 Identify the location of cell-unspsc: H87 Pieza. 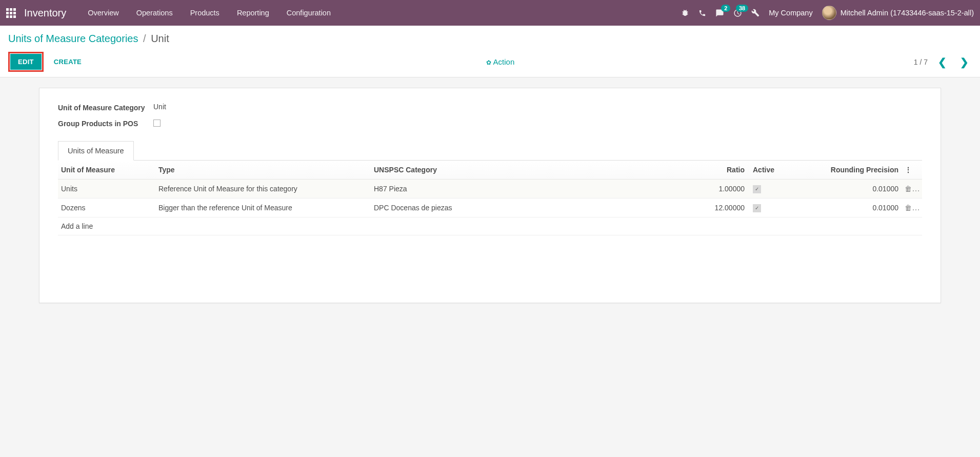
(536, 189).